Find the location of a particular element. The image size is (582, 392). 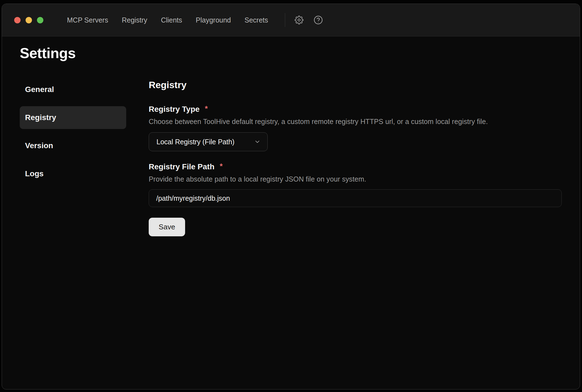

nav-item-clients: Clients is located at coordinates (171, 20).